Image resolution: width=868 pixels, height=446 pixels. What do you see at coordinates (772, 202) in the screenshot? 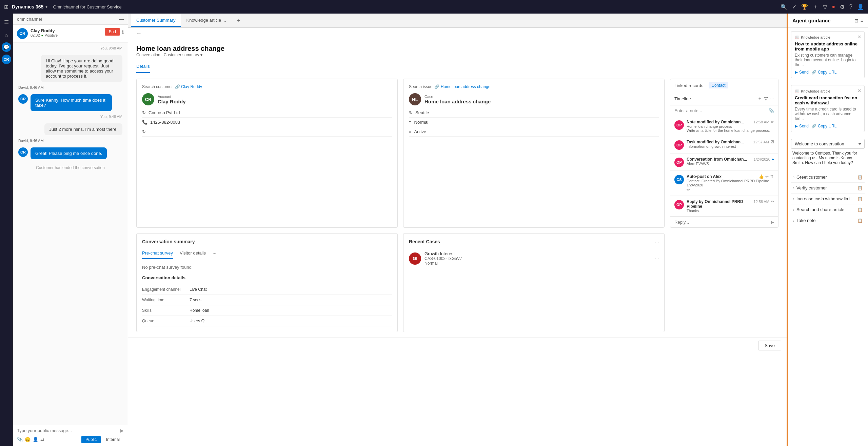
I see `t-action-5: ✏` at bounding box center [772, 202].